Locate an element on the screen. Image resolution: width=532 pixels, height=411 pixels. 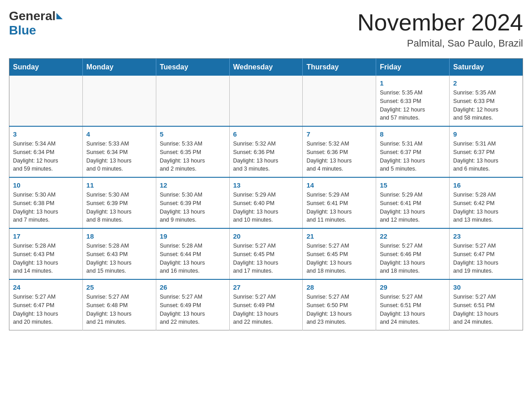
day-info: Sunrise: 5:27 AMSunset: 6:46 PMDaylight:… is located at coordinates (413, 259).